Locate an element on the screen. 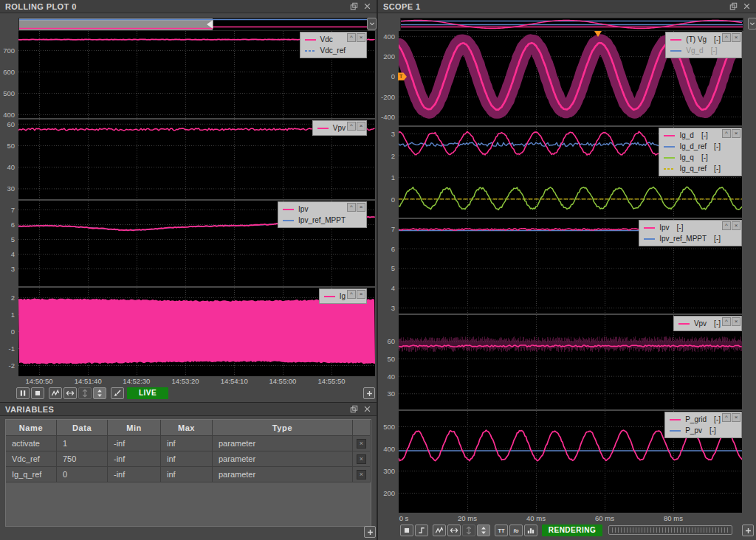  variable-data-cell: 1 is located at coordinates (83, 444).